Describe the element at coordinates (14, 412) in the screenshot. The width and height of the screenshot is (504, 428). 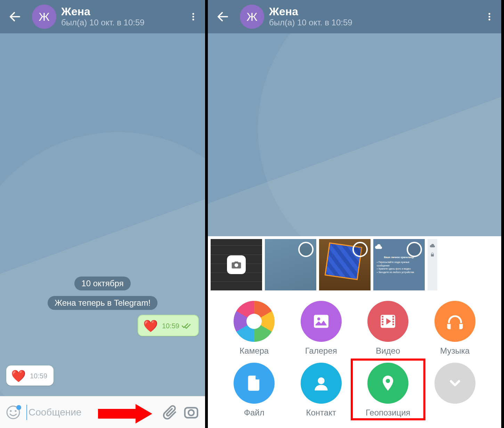
I see `emoji-button` at that location.